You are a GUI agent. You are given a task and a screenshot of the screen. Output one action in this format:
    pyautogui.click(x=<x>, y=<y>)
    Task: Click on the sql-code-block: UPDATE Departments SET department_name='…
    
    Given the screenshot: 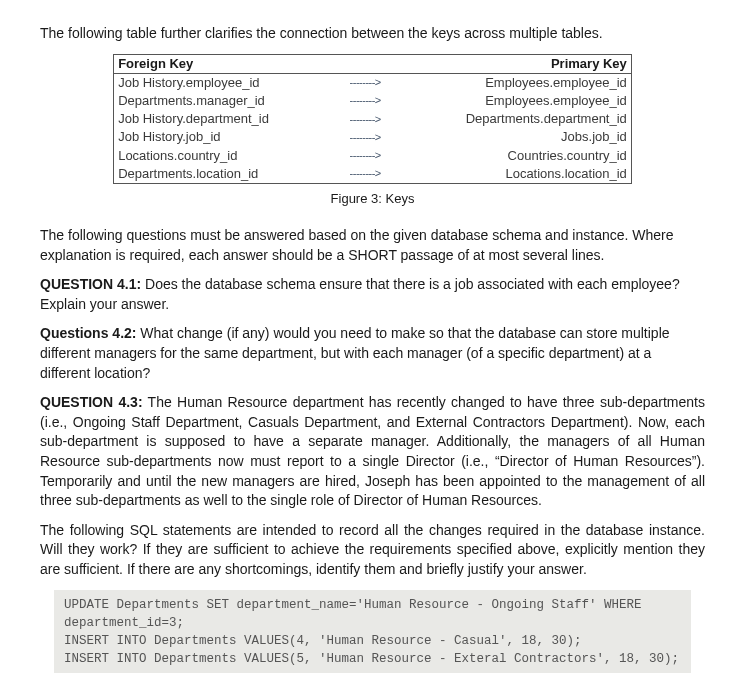 What is the action you would take?
    pyautogui.click(x=372, y=632)
    